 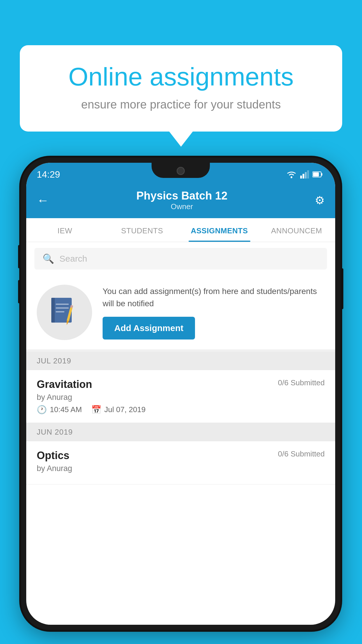 What do you see at coordinates (142, 230) in the screenshot?
I see `tab-students: STUDENTS` at bounding box center [142, 230].